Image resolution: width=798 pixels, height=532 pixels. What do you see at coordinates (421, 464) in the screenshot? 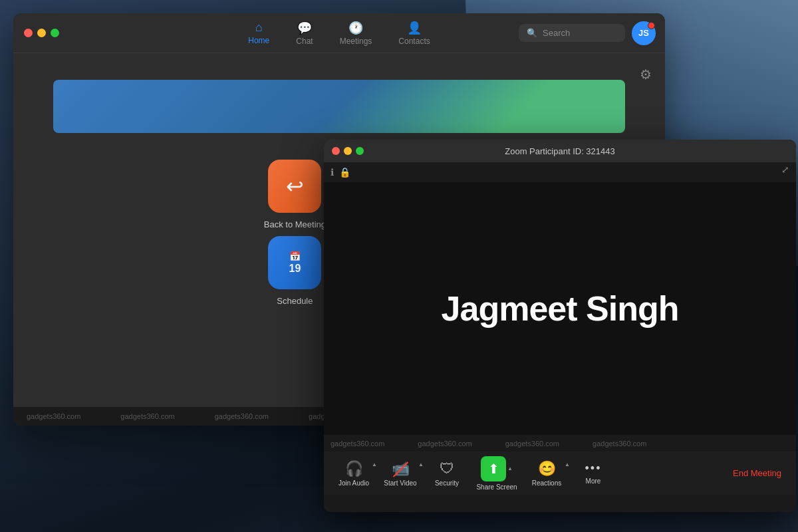
I see `start-video-chevron: ▲` at bounding box center [421, 464].